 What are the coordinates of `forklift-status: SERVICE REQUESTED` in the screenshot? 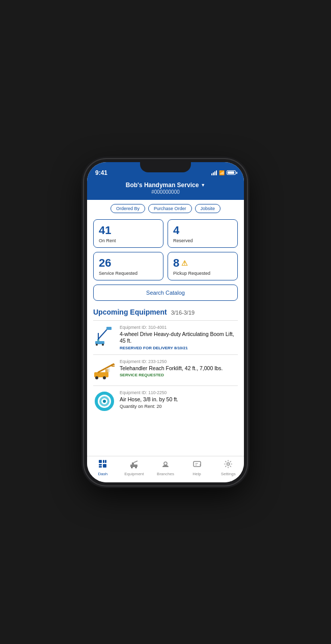 It's located at (179, 375).